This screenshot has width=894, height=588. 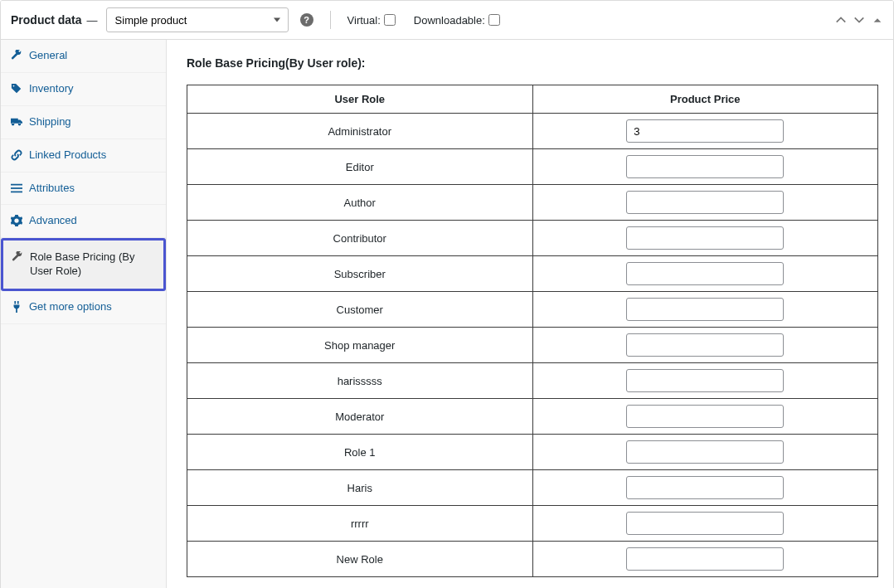 I want to click on table-row: harisssss, so click(x=532, y=381).